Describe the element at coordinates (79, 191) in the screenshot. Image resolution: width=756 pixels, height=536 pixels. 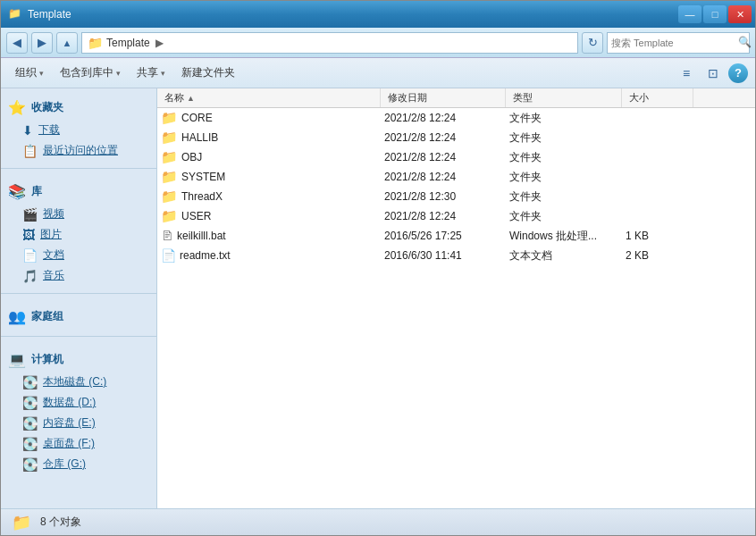
I see `library-header: 📚 库` at that location.